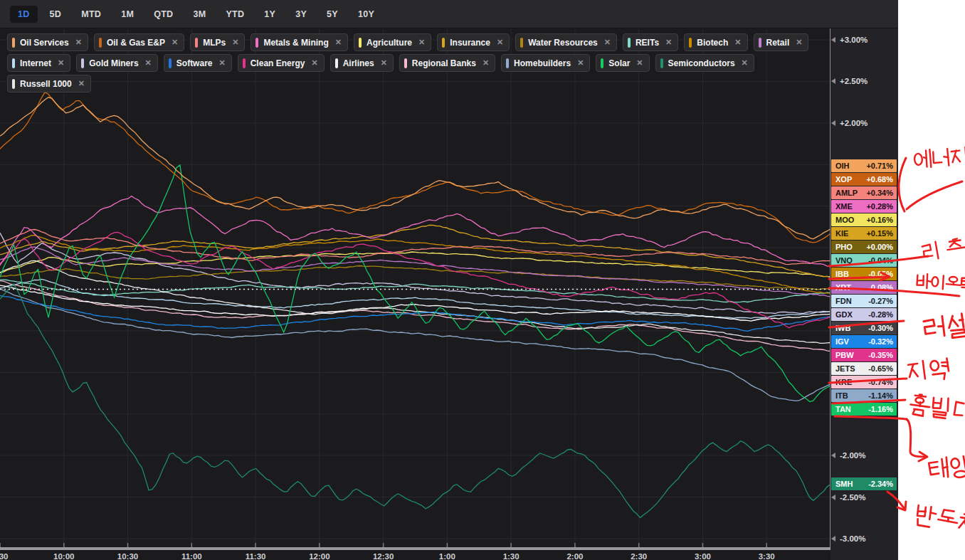 Image resolution: width=965 pixels, height=560 pixels. Describe the element at coordinates (864, 315) in the screenshot. I see `ticker-change-badge-gdx: GDX -0.28%` at that location.